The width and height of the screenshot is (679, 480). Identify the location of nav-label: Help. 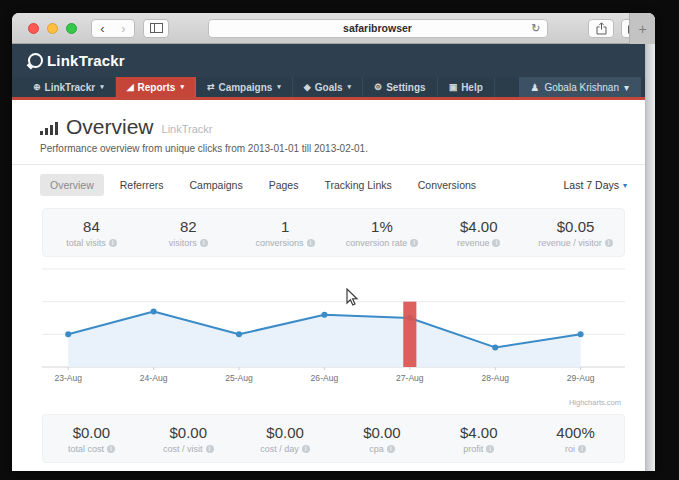
(472, 88).